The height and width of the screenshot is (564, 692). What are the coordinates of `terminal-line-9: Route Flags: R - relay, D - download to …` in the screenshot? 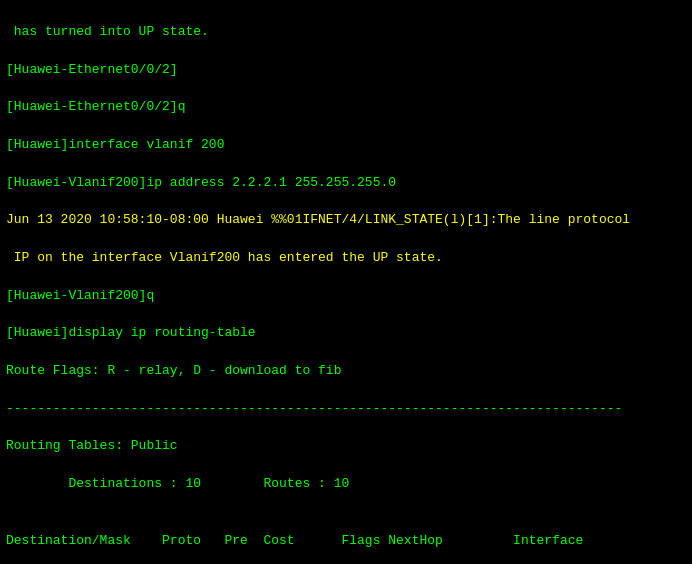 It's located at (346, 372).